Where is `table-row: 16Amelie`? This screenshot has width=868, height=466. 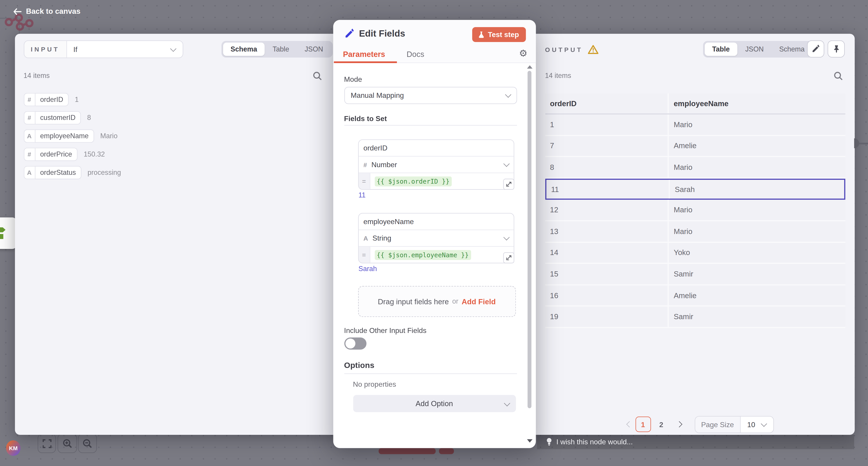
table-row: 16Amelie is located at coordinates (695, 296).